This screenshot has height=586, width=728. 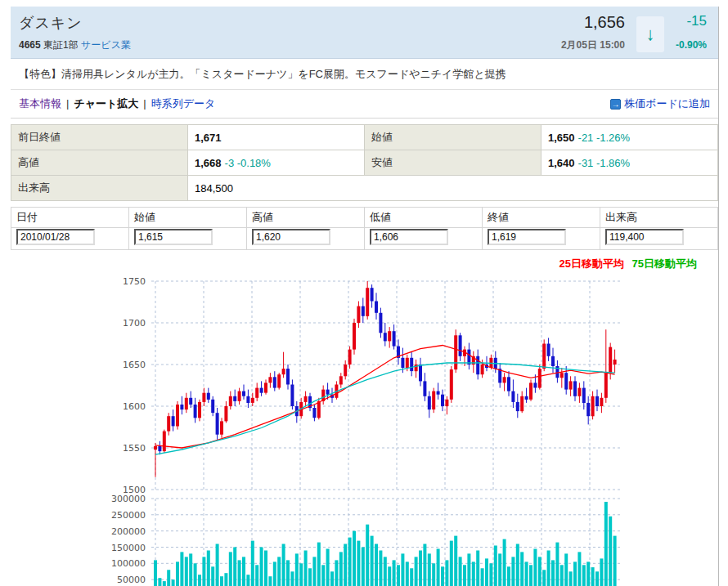 I want to click on price-direction-box: ↓, so click(x=650, y=34).